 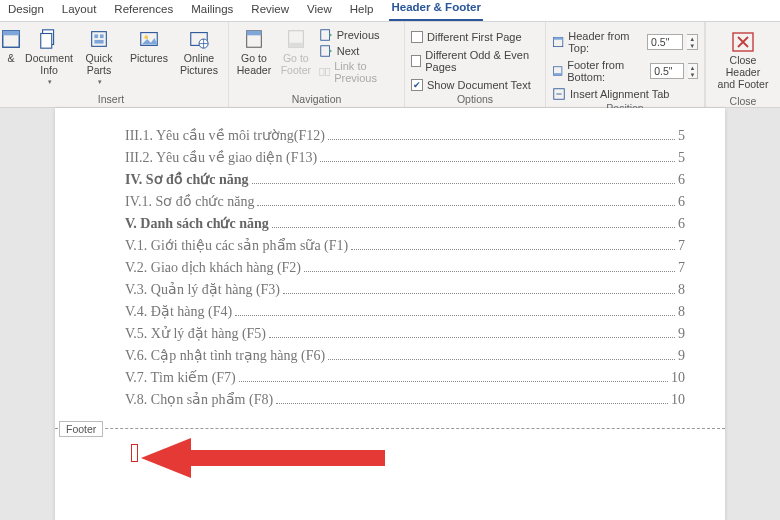 What do you see at coordinates (144, 10) in the screenshot?
I see `tab-references: References` at bounding box center [144, 10].